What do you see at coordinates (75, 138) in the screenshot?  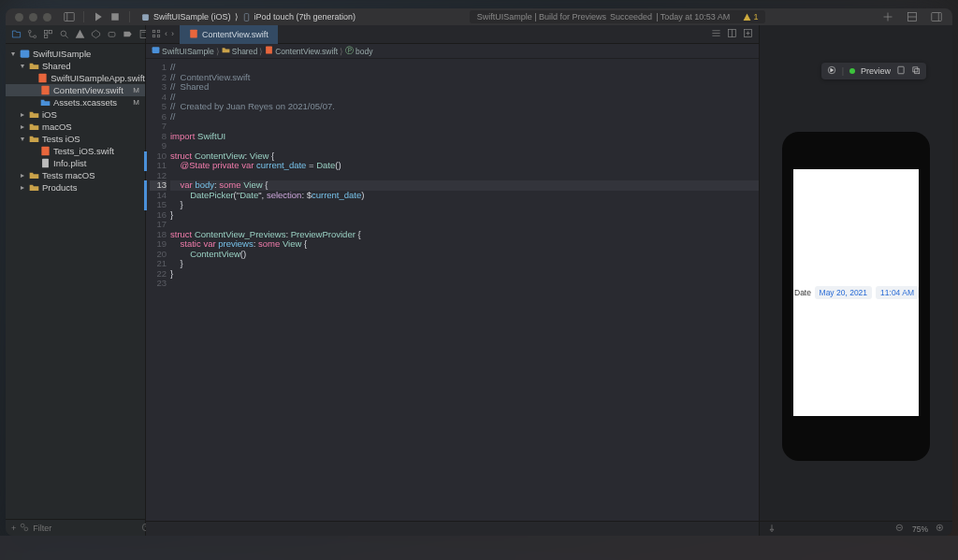 I see `tree-folder-tests-ios: ▾Tests iOS` at bounding box center [75, 138].